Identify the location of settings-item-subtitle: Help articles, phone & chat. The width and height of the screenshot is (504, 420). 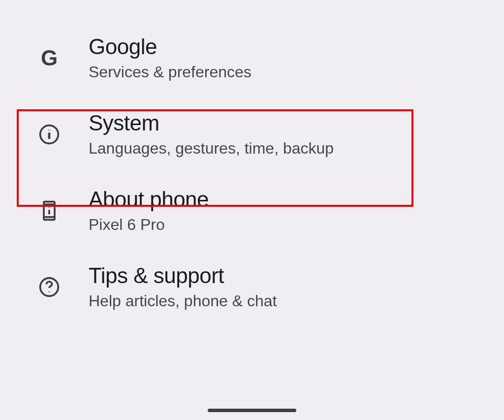
(183, 301).